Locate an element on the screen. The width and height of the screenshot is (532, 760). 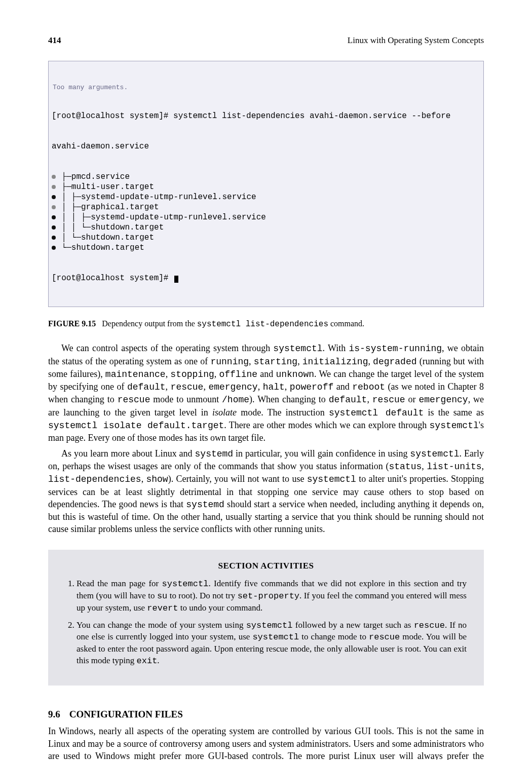
tree-line: ├─pmcd.service is located at coordinates (266, 177).